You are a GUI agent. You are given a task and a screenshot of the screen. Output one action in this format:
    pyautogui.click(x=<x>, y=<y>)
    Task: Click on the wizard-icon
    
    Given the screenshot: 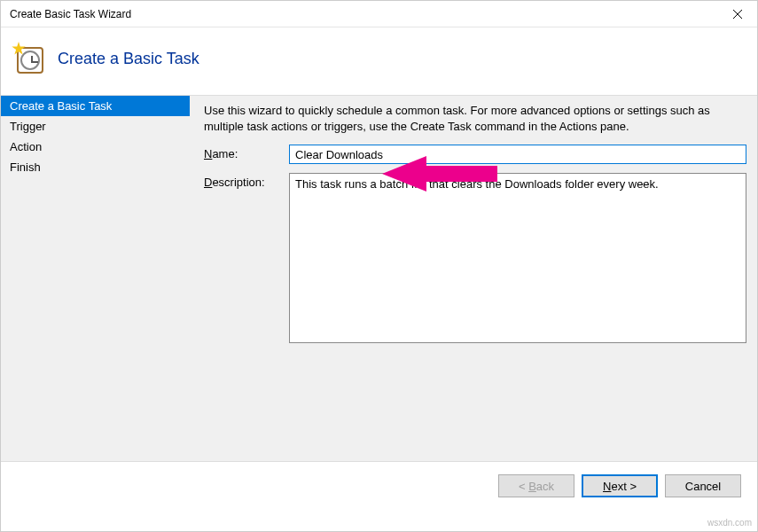 What is the action you would take?
    pyautogui.click(x=28, y=59)
    